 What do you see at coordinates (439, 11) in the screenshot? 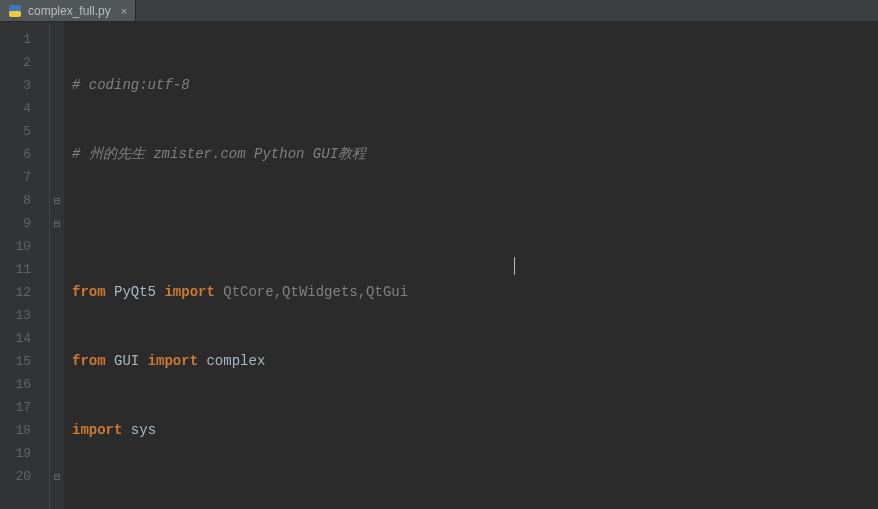
I see `tab-bar: complex_full.py ×` at bounding box center [439, 11].